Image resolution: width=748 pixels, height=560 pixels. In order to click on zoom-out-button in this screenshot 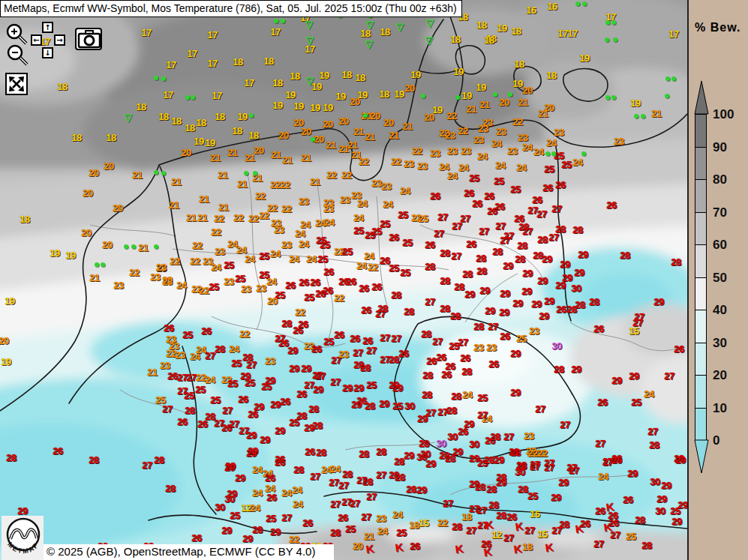, I will do `click(17, 57)`.